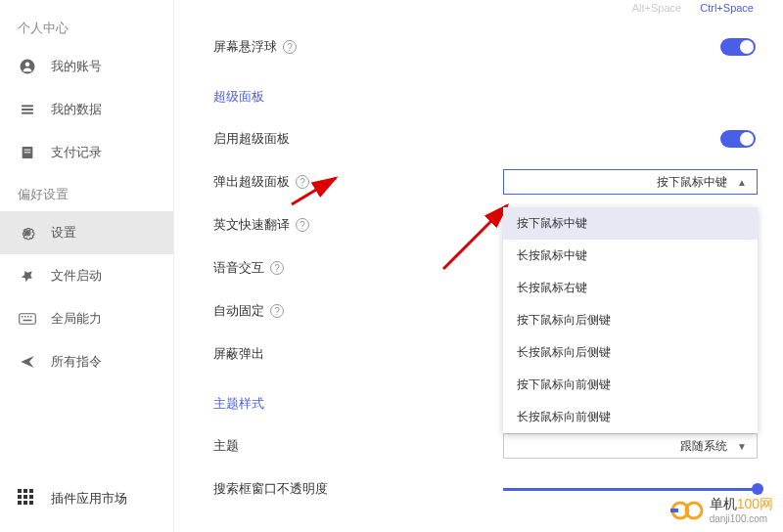  What do you see at coordinates (27, 276) in the screenshot?
I see `rocket-icon` at bounding box center [27, 276].